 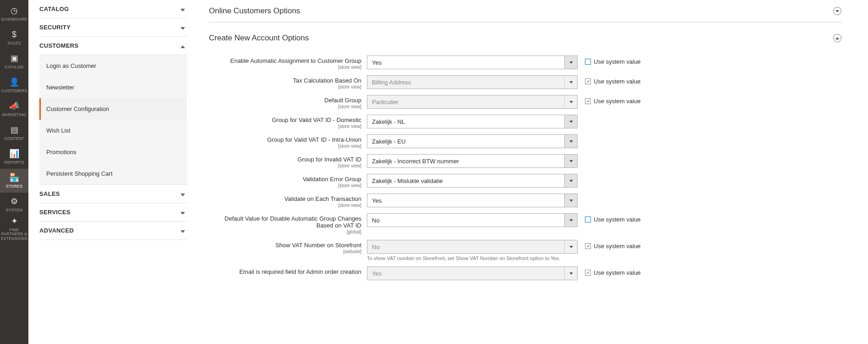 What do you see at coordinates (318, 245) in the screenshot?
I see `field-label: Show VAT Number on Storefront` at bounding box center [318, 245].